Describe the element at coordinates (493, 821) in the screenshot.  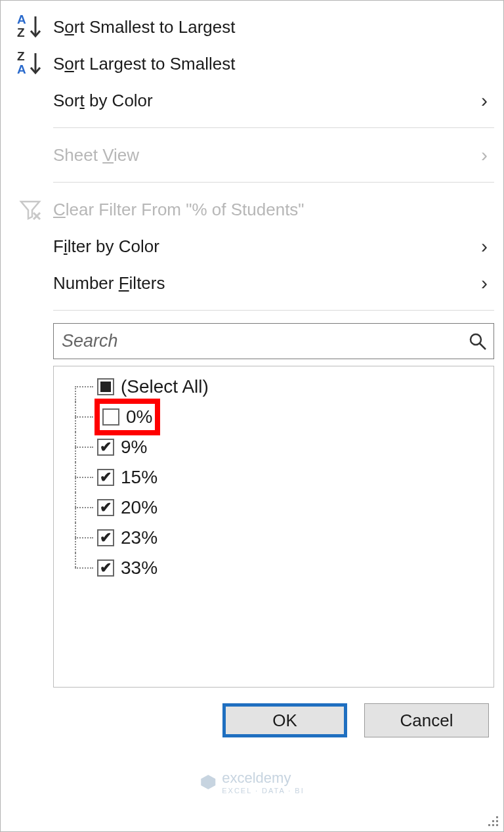
I see `resize-grip` at that location.